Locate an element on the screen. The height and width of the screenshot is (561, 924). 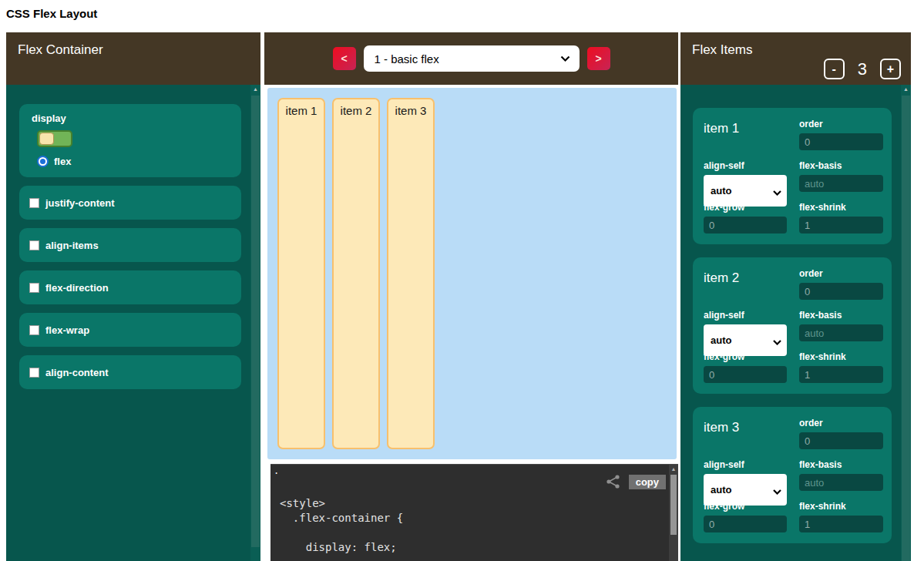
item-2-align-self-field: align-self auto is located at coordinates (745, 325).